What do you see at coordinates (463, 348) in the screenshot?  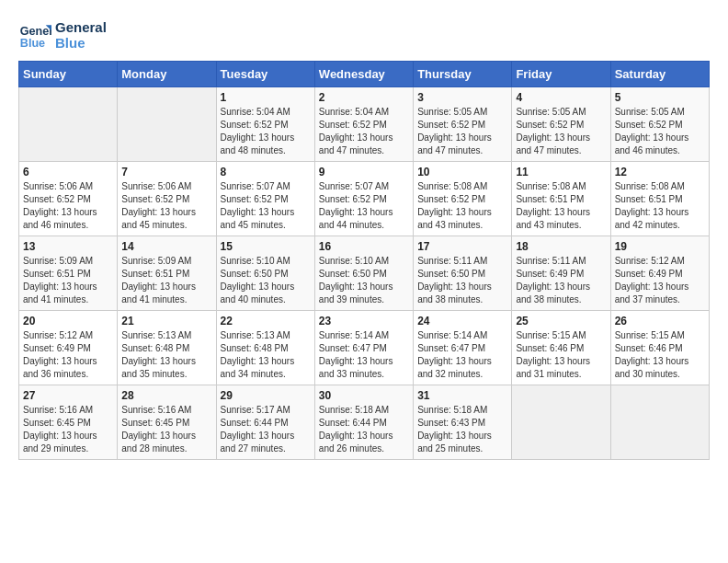 I see `day-cell: 24Sunrise: 5:14 AM Sunset: 6:47 PM Dayli…` at bounding box center [463, 348].